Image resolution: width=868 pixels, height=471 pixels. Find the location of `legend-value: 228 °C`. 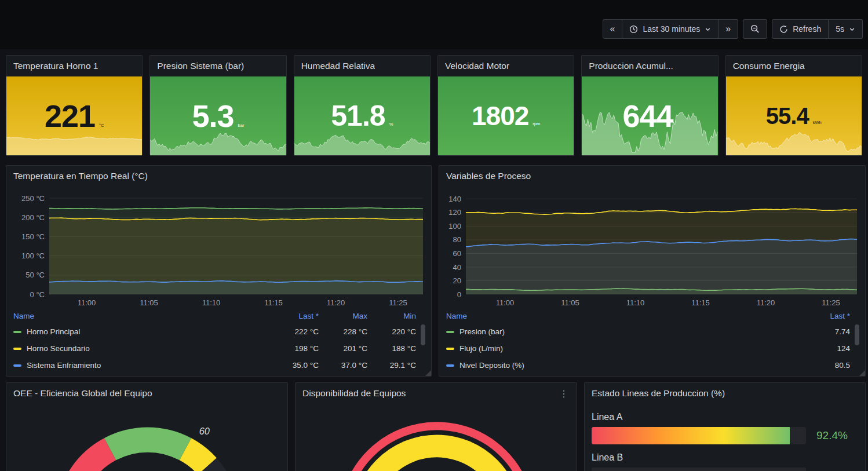

legend-value: 228 °C is located at coordinates (343, 331).